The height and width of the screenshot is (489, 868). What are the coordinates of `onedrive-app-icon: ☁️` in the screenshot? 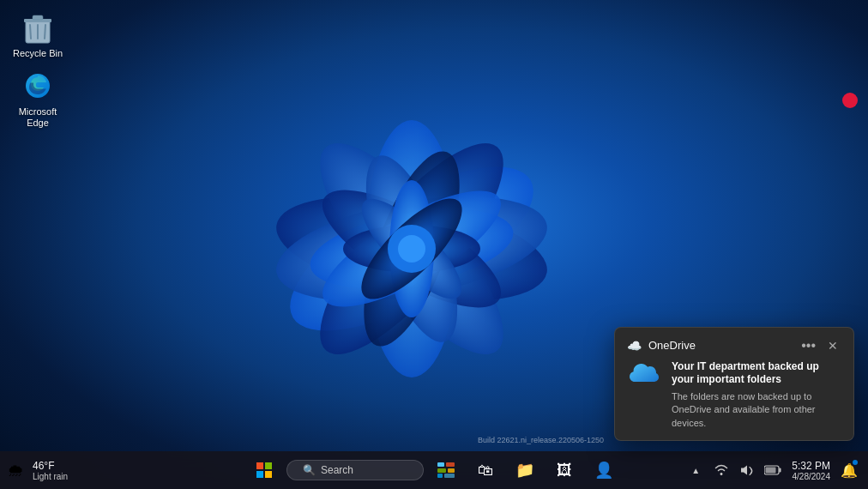 It's located at (635, 346).